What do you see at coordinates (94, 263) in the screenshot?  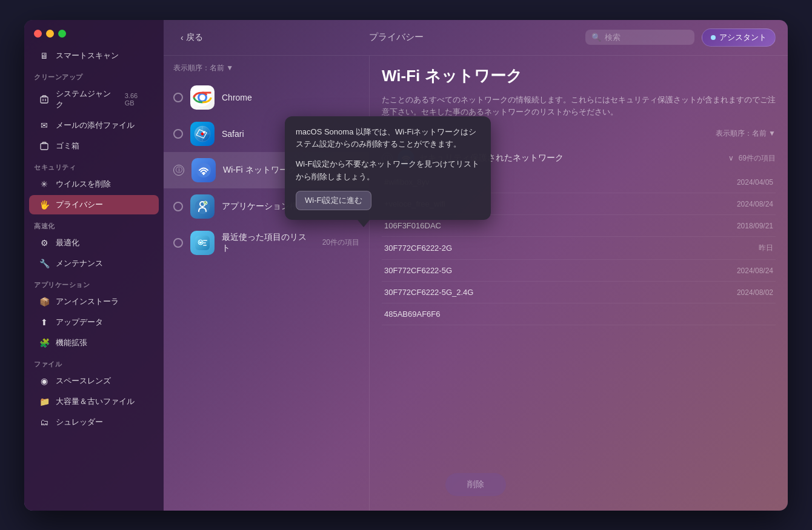 I see `sidebar-item-maintenance: 🔧 メンテナンス` at bounding box center [94, 263].